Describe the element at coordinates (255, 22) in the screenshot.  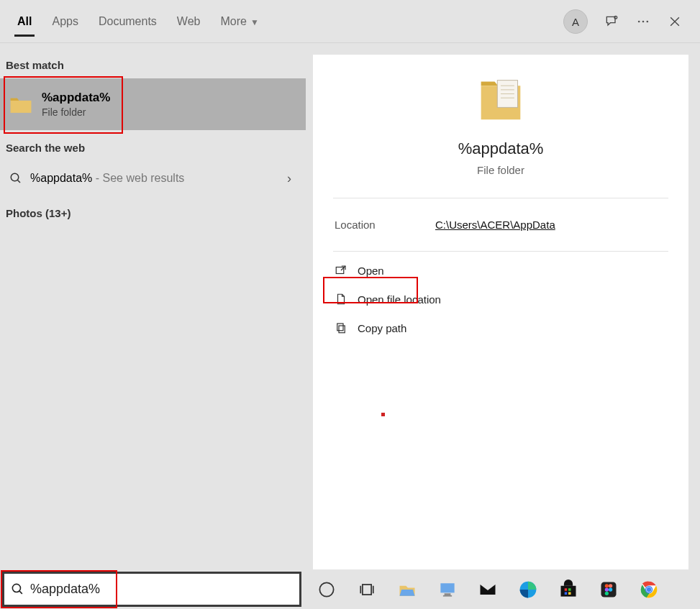
I see `chevron-down-icon: ▼` at that location.